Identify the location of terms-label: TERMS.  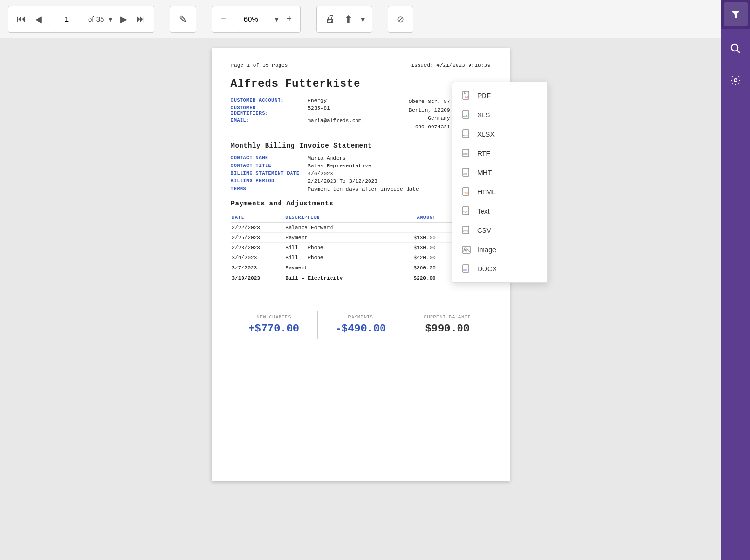
(269, 189).